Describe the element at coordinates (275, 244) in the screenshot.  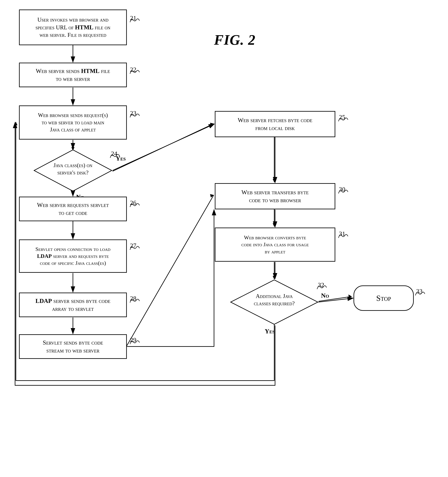
I see `box-31: Web browser converts bytecode into Java …` at that location.